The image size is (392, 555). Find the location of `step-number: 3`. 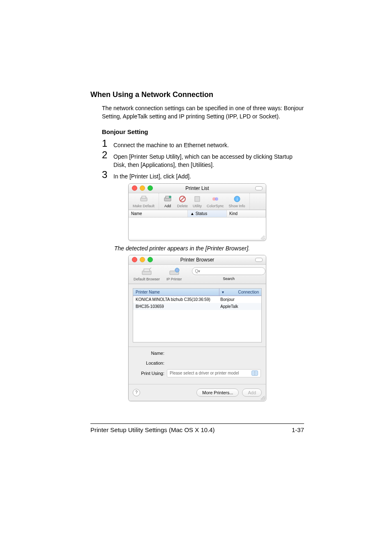

step-number: 3 is located at coordinates (108, 175).